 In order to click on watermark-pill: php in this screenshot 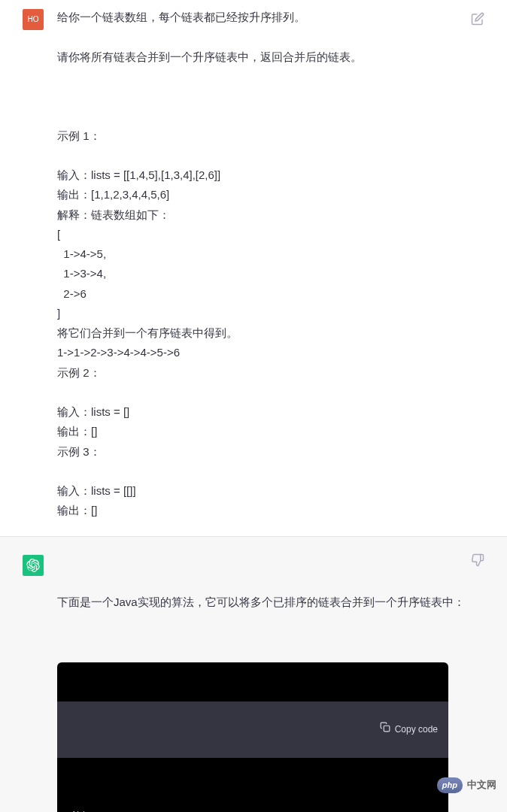, I will do `click(450, 785)`.